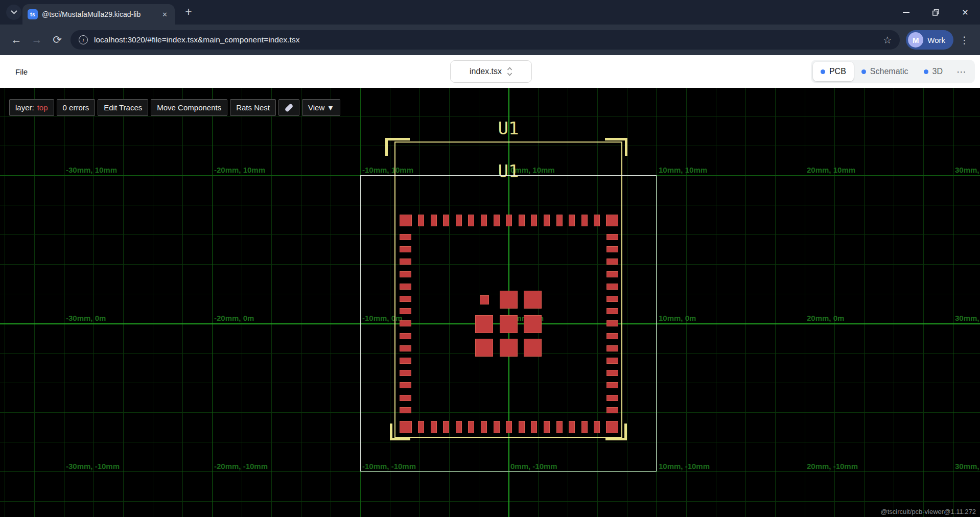 The image size is (980, 517). I want to click on tab-search-button, so click(14, 12).